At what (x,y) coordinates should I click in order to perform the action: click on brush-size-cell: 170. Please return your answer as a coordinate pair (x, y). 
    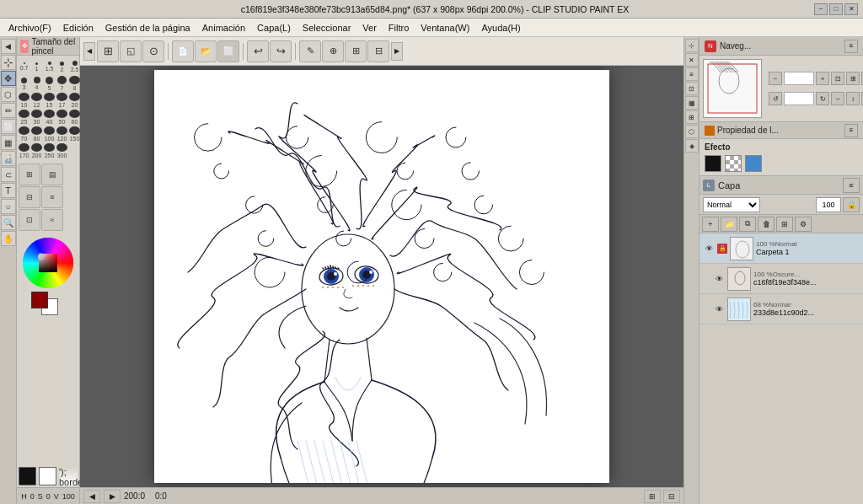
    Looking at the image, I should click on (24, 151).